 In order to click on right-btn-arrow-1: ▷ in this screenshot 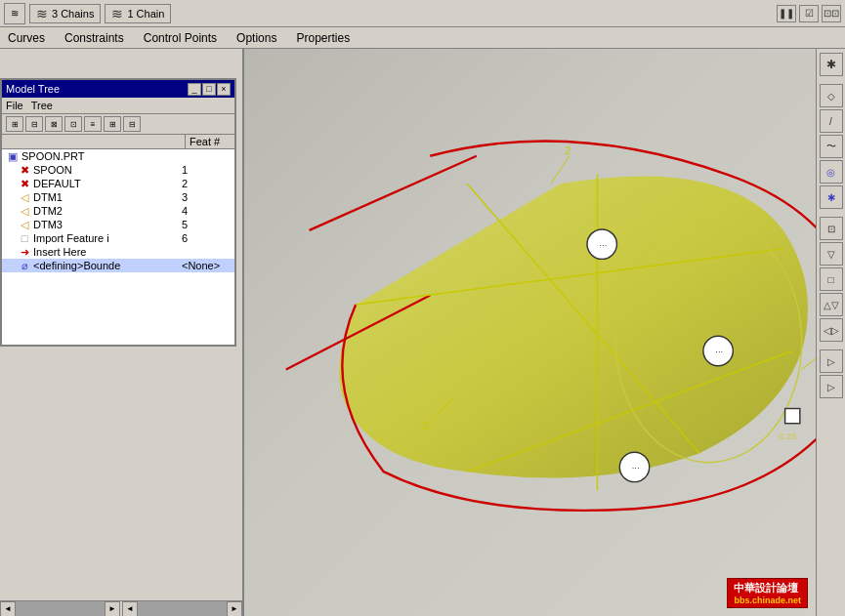, I will do `click(831, 361)`.